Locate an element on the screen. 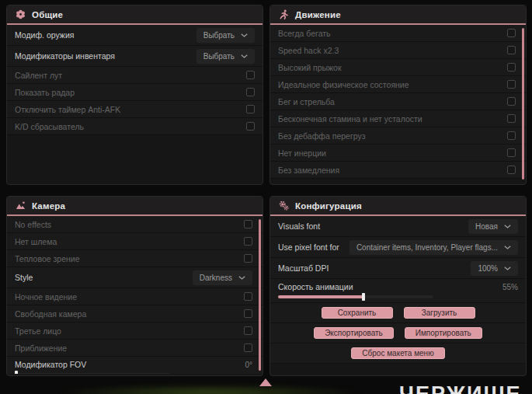 The height and width of the screenshot is (394, 532). panel-title: Конфигурация is located at coordinates (329, 206).